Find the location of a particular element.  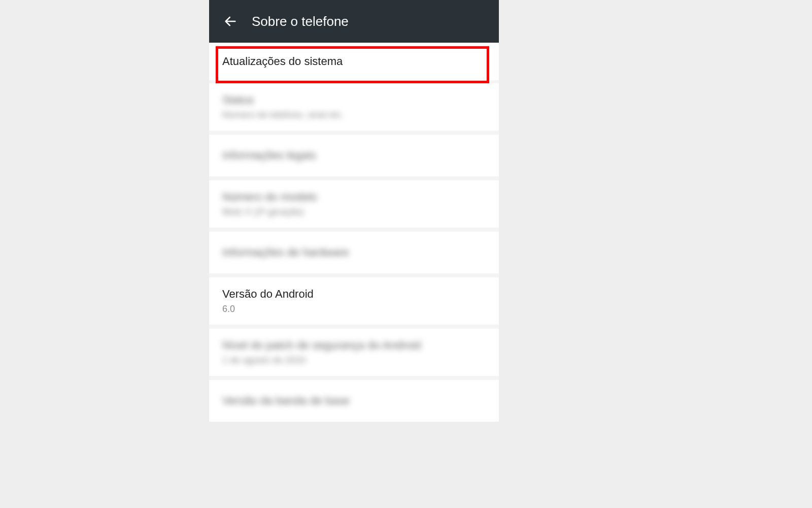

list-item-security-patch: Nível do patch de segurança do Android 1… is located at coordinates (354, 353).